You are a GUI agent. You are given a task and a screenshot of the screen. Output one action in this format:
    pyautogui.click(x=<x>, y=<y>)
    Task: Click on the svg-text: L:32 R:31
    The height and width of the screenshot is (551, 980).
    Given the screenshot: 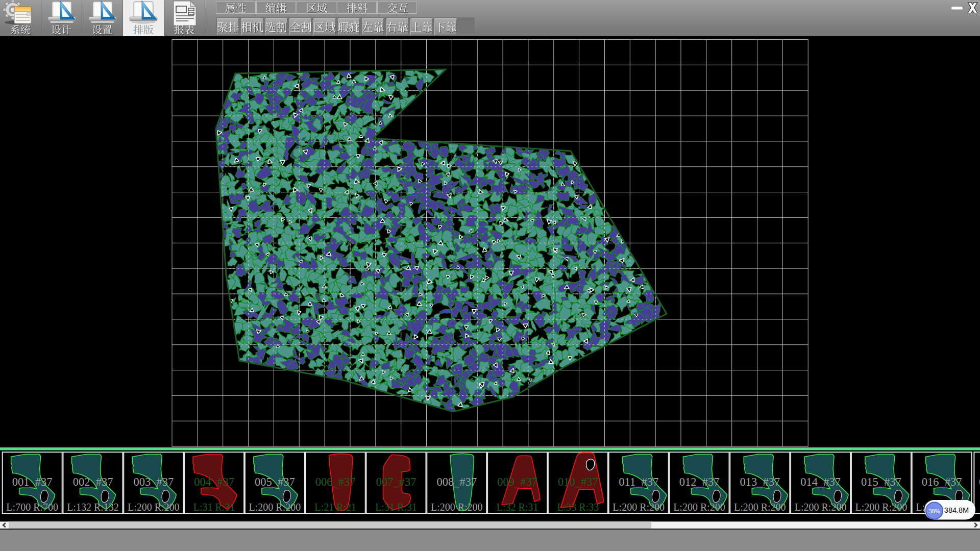 What is the action you would take?
    pyautogui.click(x=518, y=507)
    